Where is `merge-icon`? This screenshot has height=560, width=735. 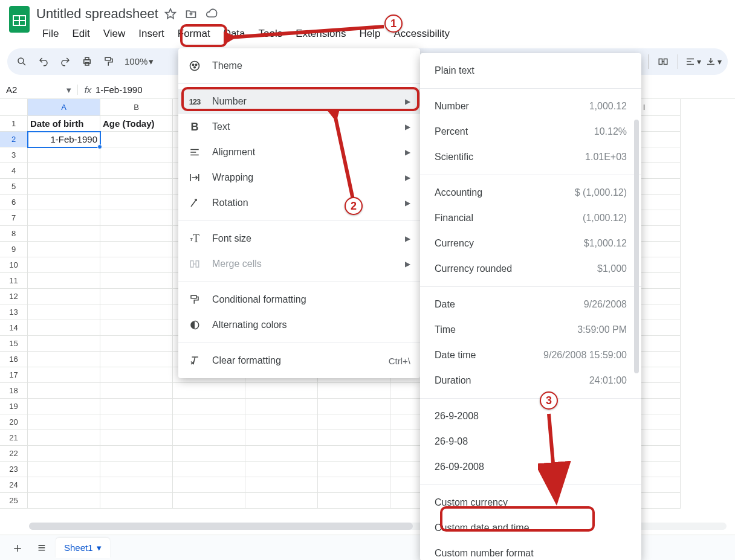 merge-icon is located at coordinates (663, 62).